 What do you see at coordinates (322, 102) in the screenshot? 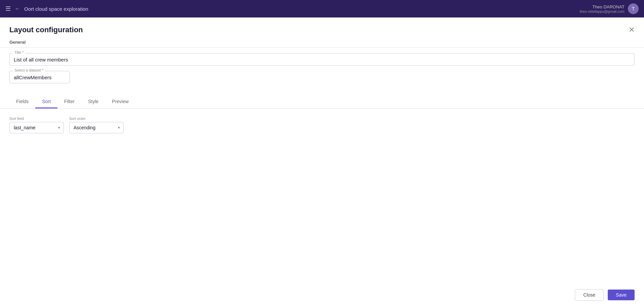
I see `tabs-container: Fields Sort Filter Style Preview` at bounding box center [322, 102].